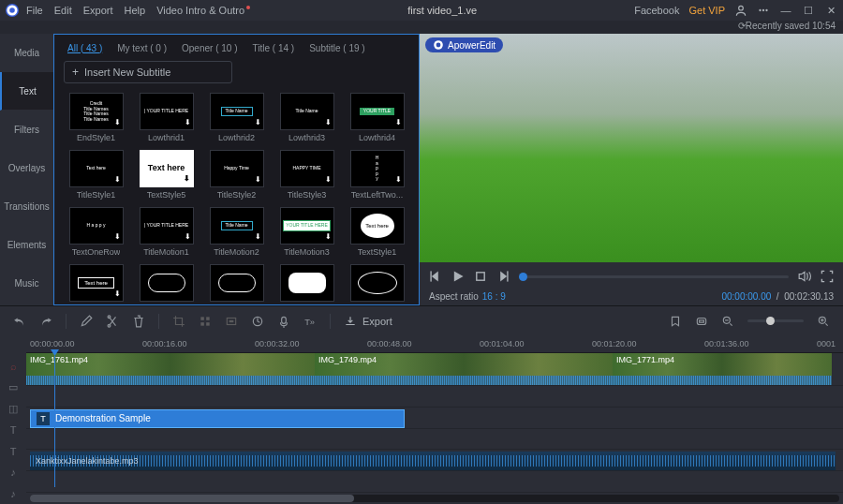 This screenshot has width=843, height=504. Describe the element at coordinates (481, 276) in the screenshot. I see `stop-button` at that location.